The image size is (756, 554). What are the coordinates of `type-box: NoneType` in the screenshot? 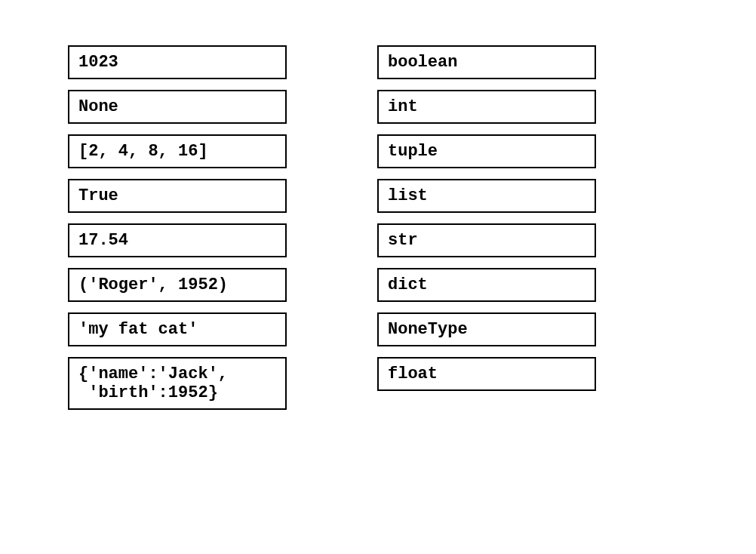 It's located at (487, 329).